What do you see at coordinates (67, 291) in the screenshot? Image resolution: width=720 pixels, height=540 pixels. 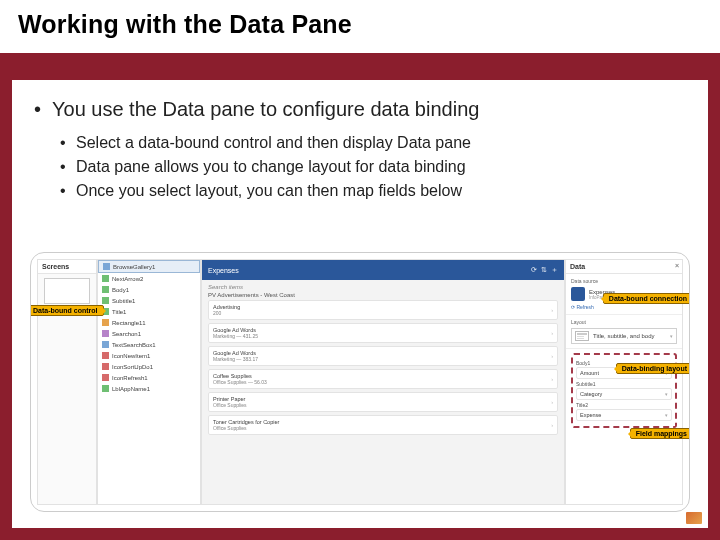 I see `screen-thumb` at bounding box center [67, 291].